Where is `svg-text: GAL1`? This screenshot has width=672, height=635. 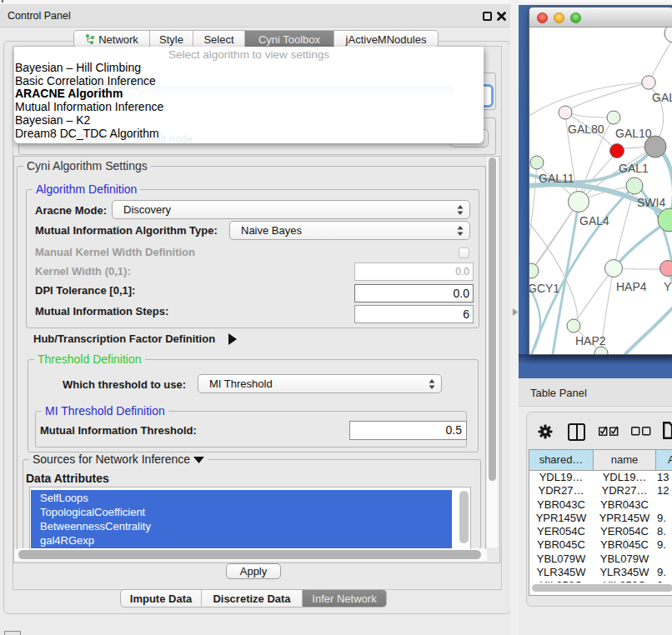 svg-text: GAL1 is located at coordinates (634, 168).